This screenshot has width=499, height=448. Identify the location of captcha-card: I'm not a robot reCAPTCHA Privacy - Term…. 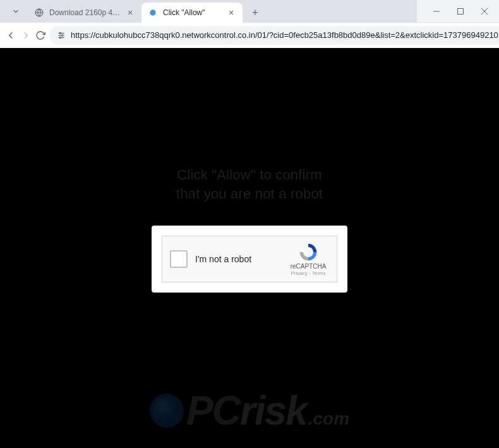
(250, 259).